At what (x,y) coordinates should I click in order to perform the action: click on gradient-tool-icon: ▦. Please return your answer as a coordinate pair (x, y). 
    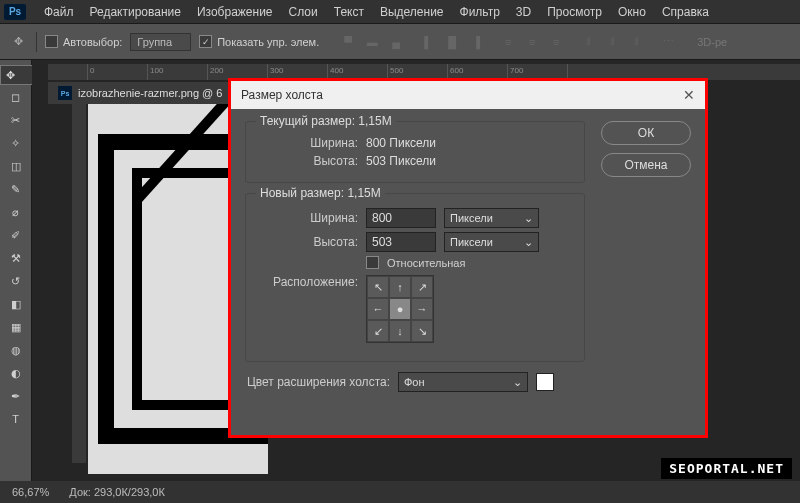
    Looking at the image, I should click on (16, 327).